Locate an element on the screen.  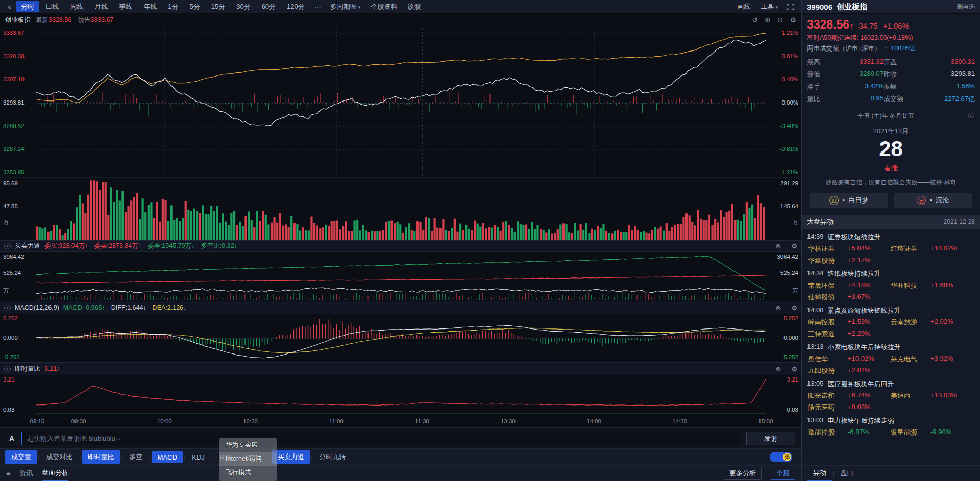
tab-alerts: 异动 is located at coordinates (820, 473).